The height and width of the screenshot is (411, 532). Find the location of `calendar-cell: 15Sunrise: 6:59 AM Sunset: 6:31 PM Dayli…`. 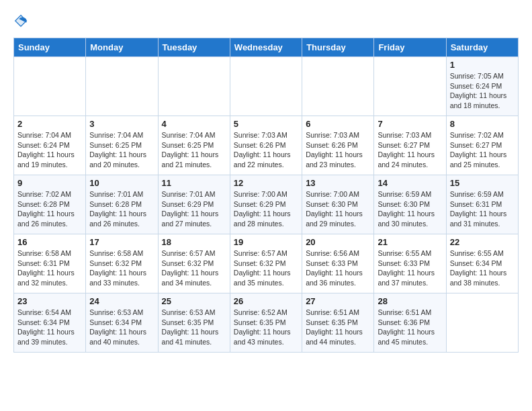

calendar-cell: 15Sunrise: 6:59 AM Sunset: 6:31 PM Dayli… is located at coordinates (482, 205).